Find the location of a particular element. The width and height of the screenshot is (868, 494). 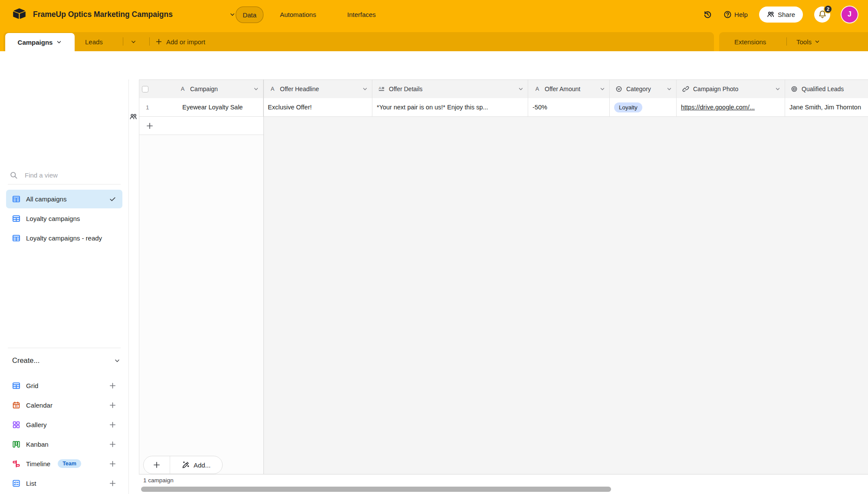

table-bottom-border is located at coordinates (503, 474).